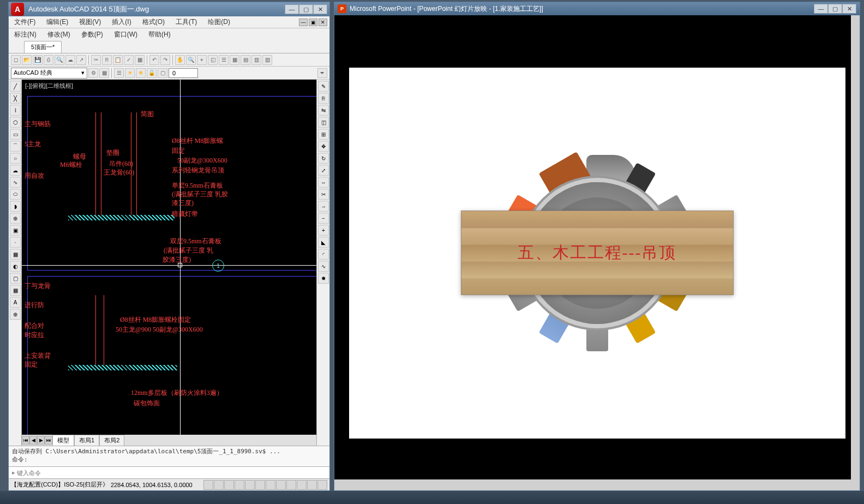  I want to click on minimize-button: —, so click(292, 9).